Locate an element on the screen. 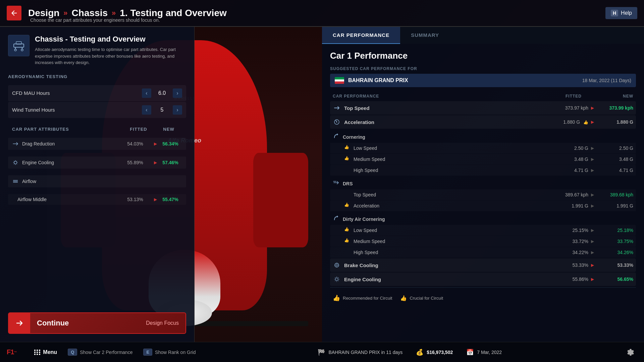 The width and height of the screenshot is (644, 362). cornering-med-fitted: 3.48 G is located at coordinates (567, 159).